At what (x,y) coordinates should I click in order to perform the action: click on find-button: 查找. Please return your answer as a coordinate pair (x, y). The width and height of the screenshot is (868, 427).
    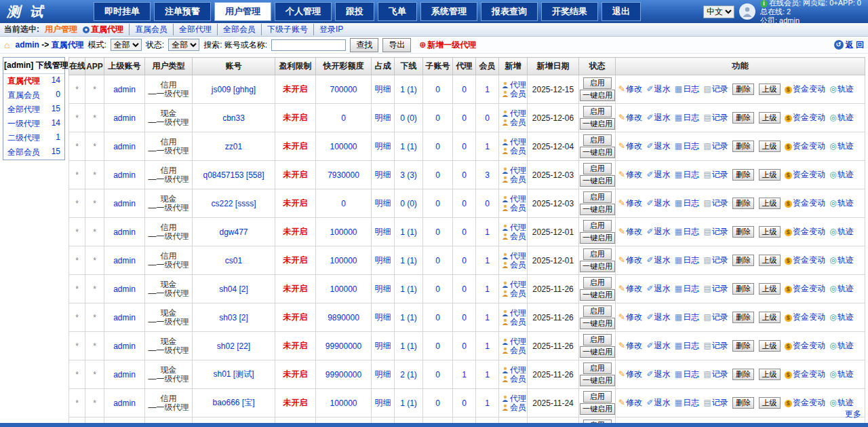
    Looking at the image, I should click on (364, 45).